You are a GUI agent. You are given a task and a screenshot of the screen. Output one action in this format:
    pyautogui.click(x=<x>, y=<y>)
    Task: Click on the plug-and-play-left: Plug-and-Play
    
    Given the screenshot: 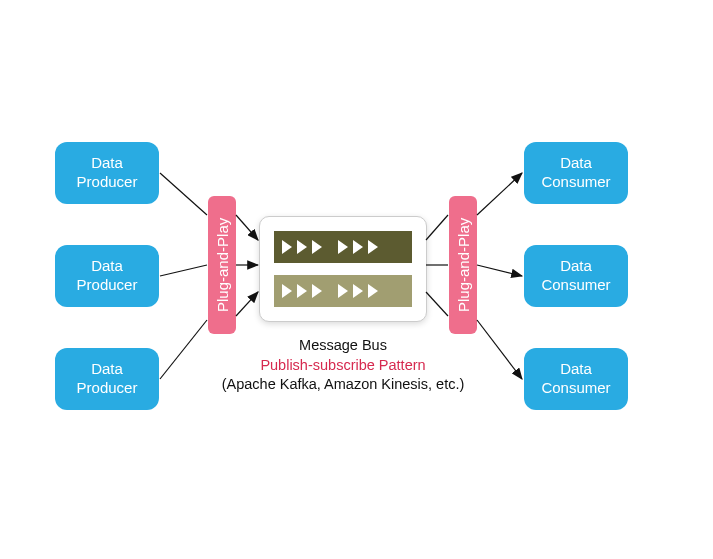 What is the action you would take?
    pyautogui.click(x=222, y=265)
    